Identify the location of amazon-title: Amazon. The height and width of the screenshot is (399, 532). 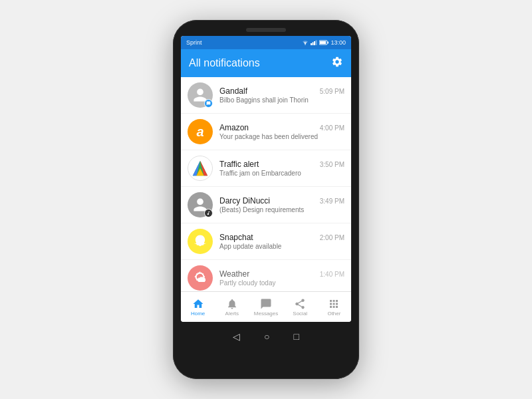
(234, 128).